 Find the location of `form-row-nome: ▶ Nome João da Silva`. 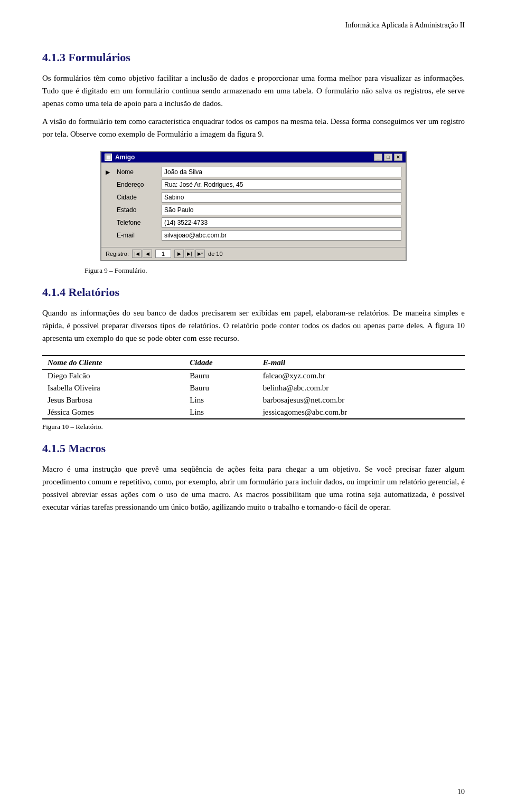

form-row-nome: ▶ Nome João da Silva is located at coordinates (253, 172).